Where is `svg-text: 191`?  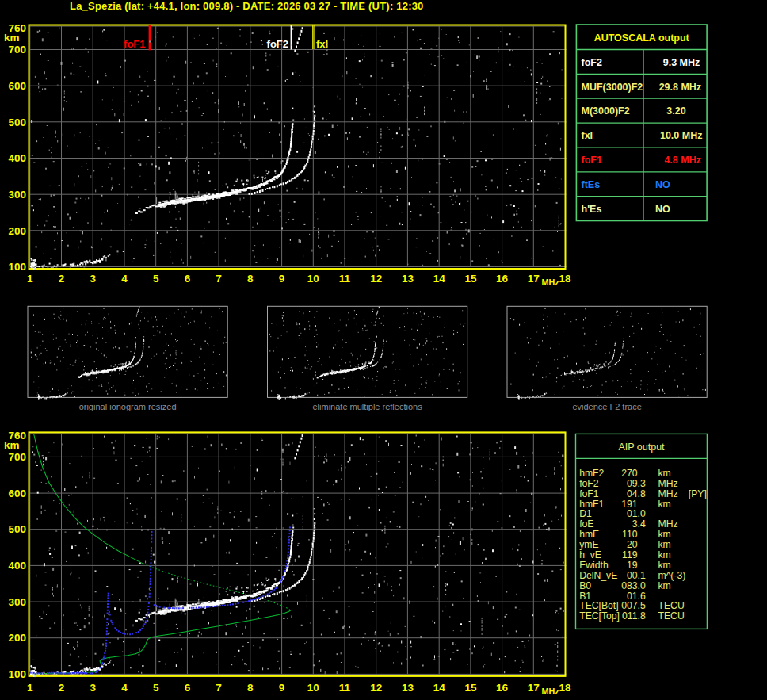 svg-text: 191 is located at coordinates (629, 504).